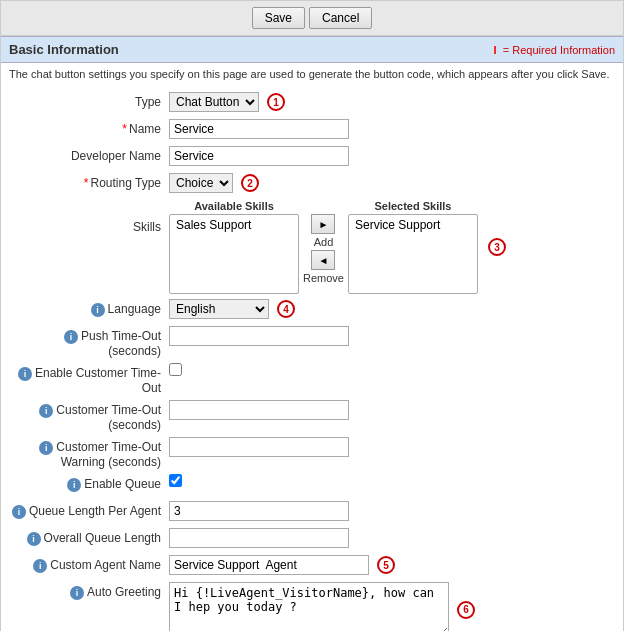 This screenshot has height=631, width=624. Describe the element at coordinates (89, 379) in the screenshot. I see `enable-customer-timeout-label: iEnable Customer Time-Out` at that location.